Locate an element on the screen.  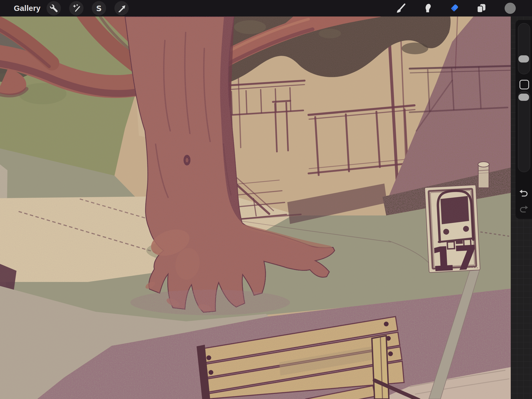
undo-arrow-icon is located at coordinates (524, 193).